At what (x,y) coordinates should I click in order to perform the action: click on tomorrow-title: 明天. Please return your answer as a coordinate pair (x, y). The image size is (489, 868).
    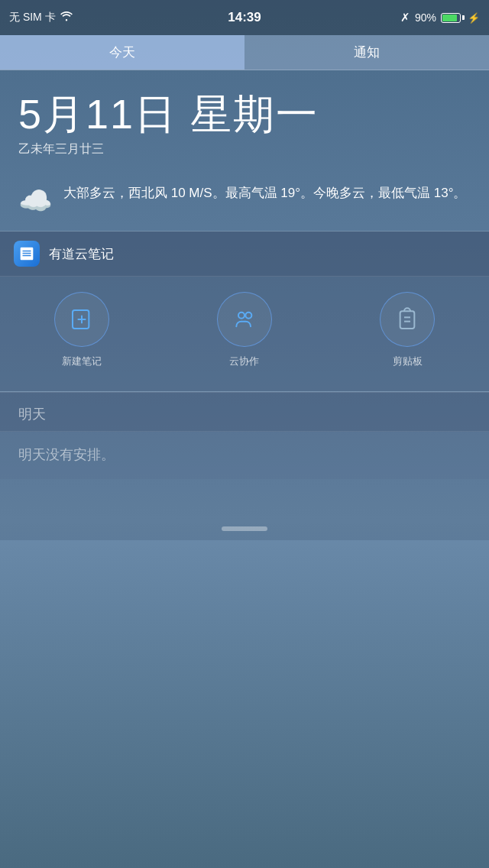
    Looking at the image, I should click on (244, 414).